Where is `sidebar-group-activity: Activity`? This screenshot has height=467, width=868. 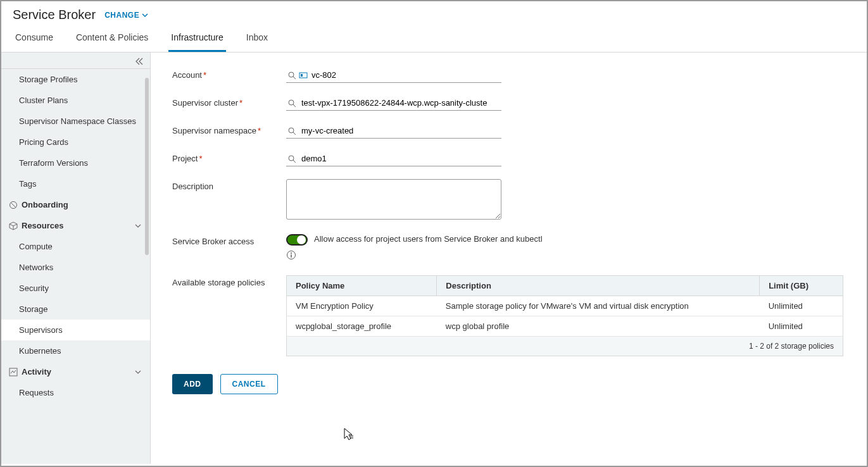 sidebar-group-activity: Activity is located at coordinates (76, 372).